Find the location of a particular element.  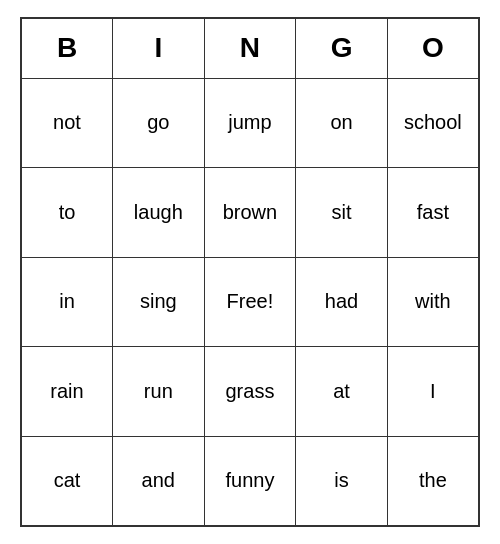

bingo-cell-r1-c1: laugh is located at coordinates (158, 213).